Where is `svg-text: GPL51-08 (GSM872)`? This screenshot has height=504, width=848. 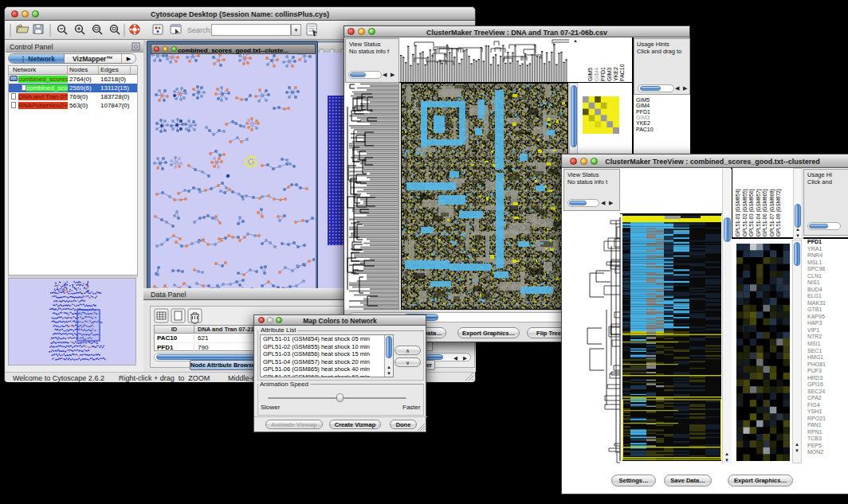 svg-text: GPL51-08 (GSM872) is located at coordinates (779, 213).